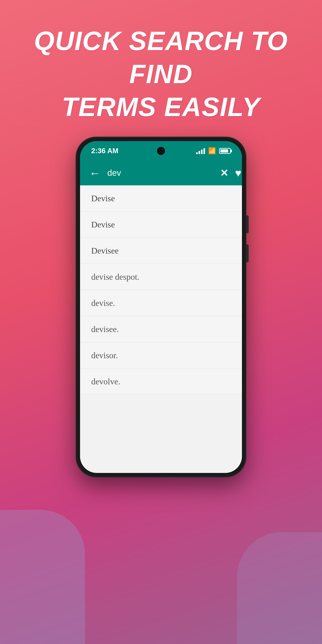 The width and height of the screenshot is (322, 644). I want to click on status-bar: 2:36 AM 📶, so click(161, 151).